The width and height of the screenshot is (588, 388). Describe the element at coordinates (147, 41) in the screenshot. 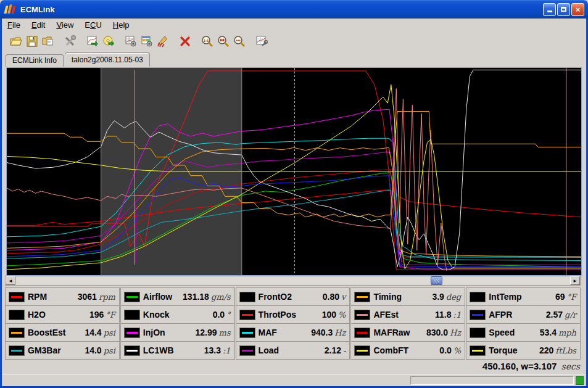

I see `display-settings-button` at that location.